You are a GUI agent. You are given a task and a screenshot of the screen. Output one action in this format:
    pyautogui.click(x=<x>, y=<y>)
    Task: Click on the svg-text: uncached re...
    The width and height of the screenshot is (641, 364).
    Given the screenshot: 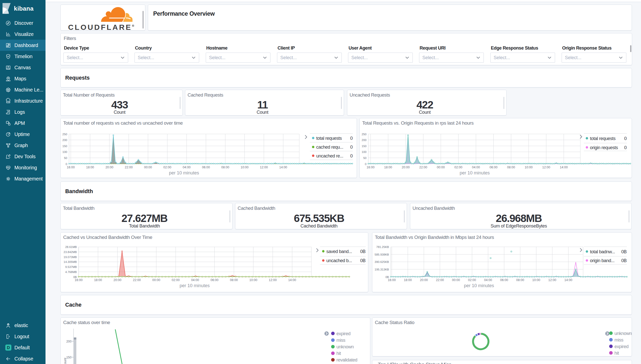 What is the action you would take?
    pyautogui.click(x=330, y=156)
    